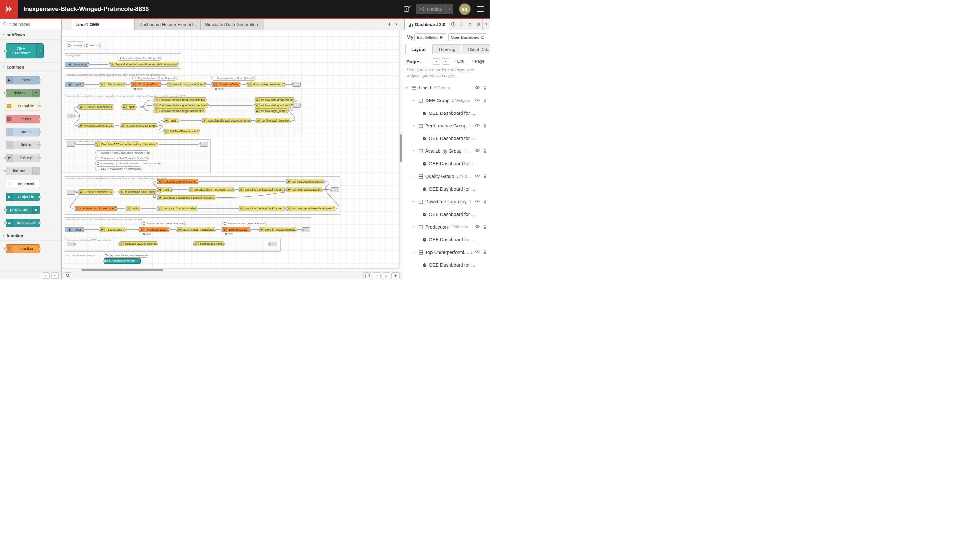 The image size is (980, 559). I want to click on flow-group: Retrieve production and downtime data fr…, so click(188, 227).